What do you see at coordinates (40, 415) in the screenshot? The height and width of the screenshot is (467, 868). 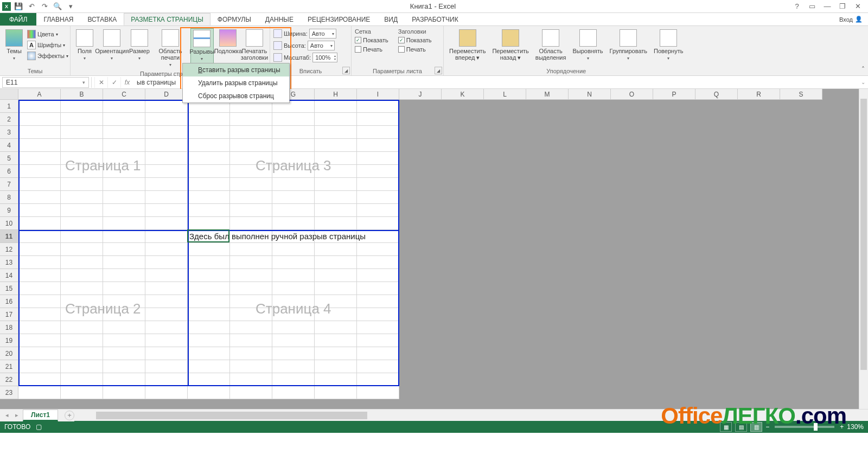 I see `sheet-tab-active: Лист1` at bounding box center [40, 415].